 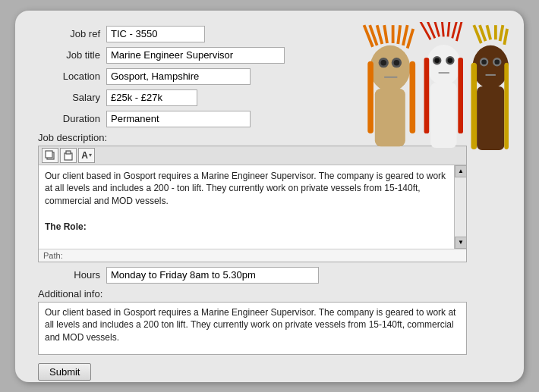 I want to click on jobtitle-label: Job title, so click(x=72, y=55).